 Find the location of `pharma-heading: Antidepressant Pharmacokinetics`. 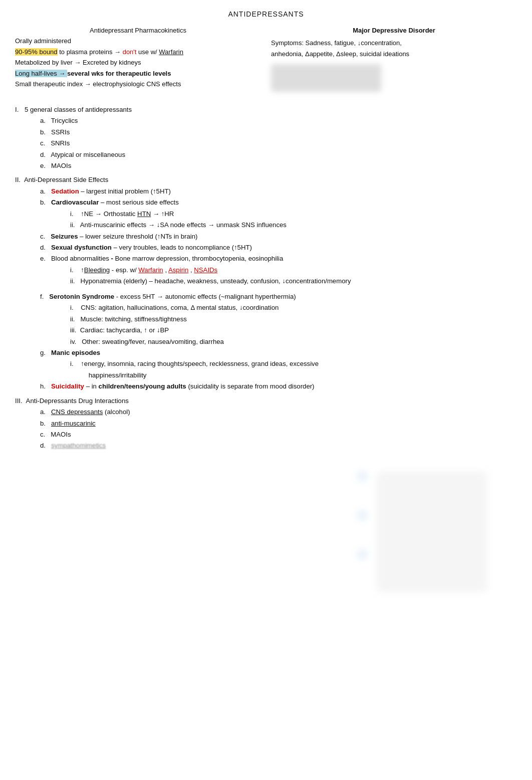

pharma-heading: Antidepressant Pharmacokinetics is located at coordinates (138, 30).